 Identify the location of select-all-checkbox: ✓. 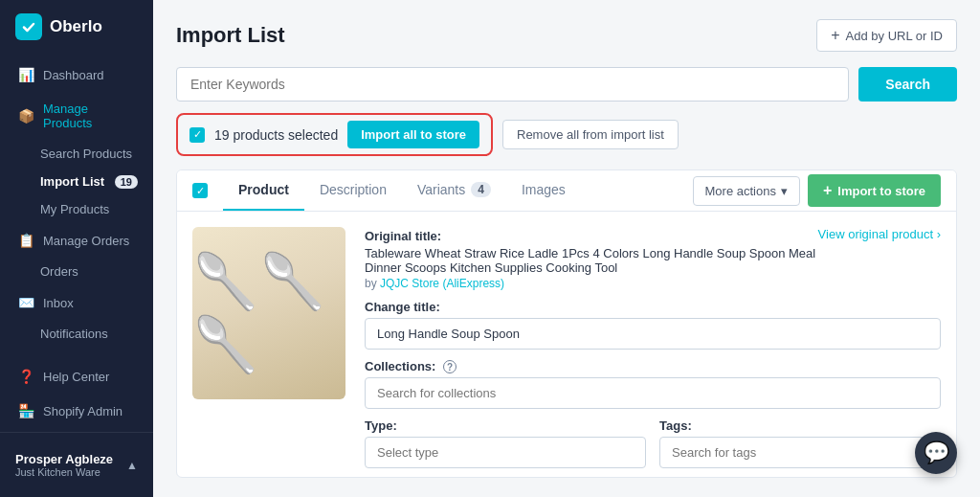
(197, 135).